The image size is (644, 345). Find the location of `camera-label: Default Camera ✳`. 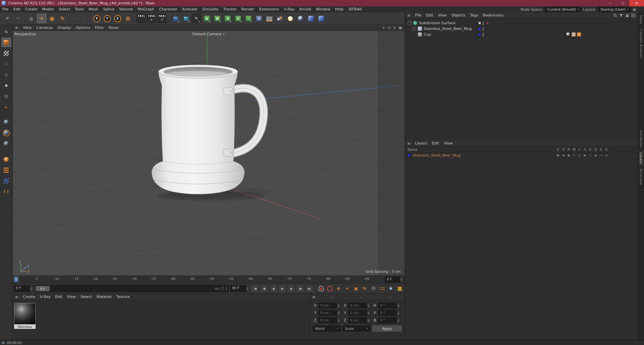

camera-label: Default Camera ✳ is located at coordinates (209, 34).